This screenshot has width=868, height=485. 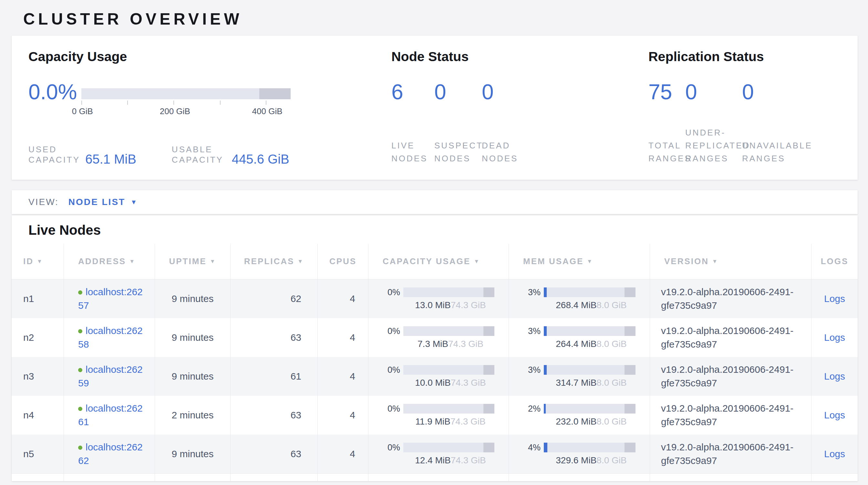 What do you see at coordinates (55, 92) in the screenshot?
I see `capacity-percent: 0.0%` at bounding box center [55, 92].